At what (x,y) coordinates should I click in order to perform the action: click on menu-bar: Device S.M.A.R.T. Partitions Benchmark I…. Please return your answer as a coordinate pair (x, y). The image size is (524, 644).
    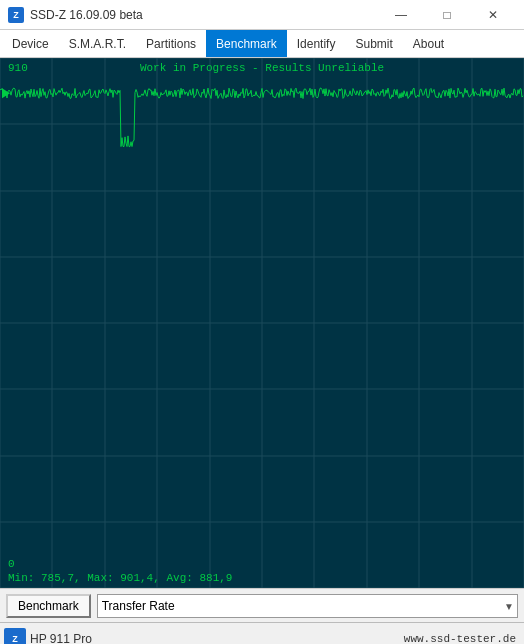
    Looking at the image, I should click on (262, 44).